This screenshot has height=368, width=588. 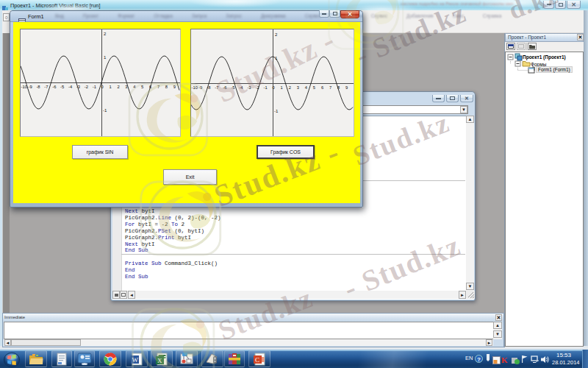 What do you see at coordinates (322, 88) in the screenshot?
I see `svg-text: 6` at bounding box center [322, 88].